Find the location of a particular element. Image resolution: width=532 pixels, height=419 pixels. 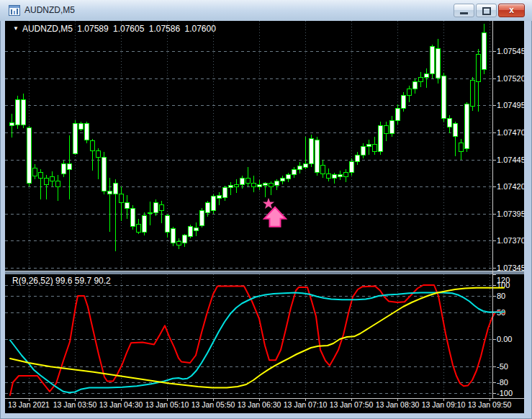

time-axis-label: 13 Jan 09:10 is located at coordinates (443, 405).